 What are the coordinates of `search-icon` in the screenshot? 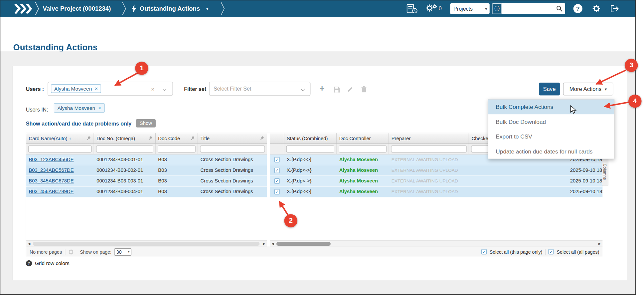 It's located at (560, 9).